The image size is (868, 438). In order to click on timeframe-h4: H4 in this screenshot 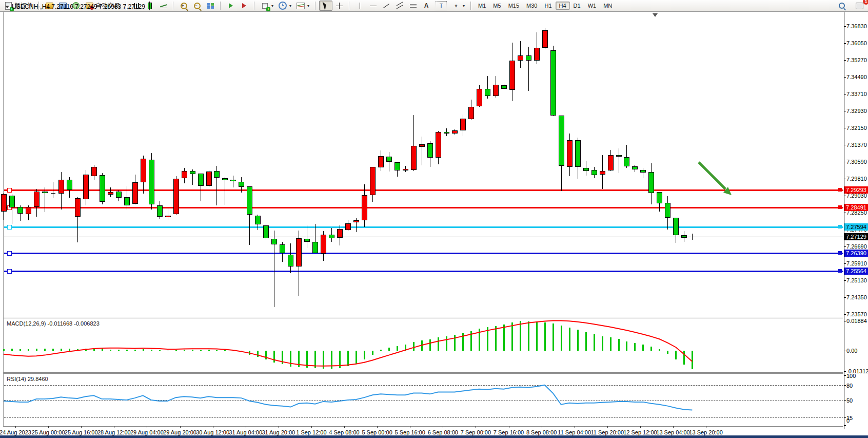, I will do `click(563, 6)`.